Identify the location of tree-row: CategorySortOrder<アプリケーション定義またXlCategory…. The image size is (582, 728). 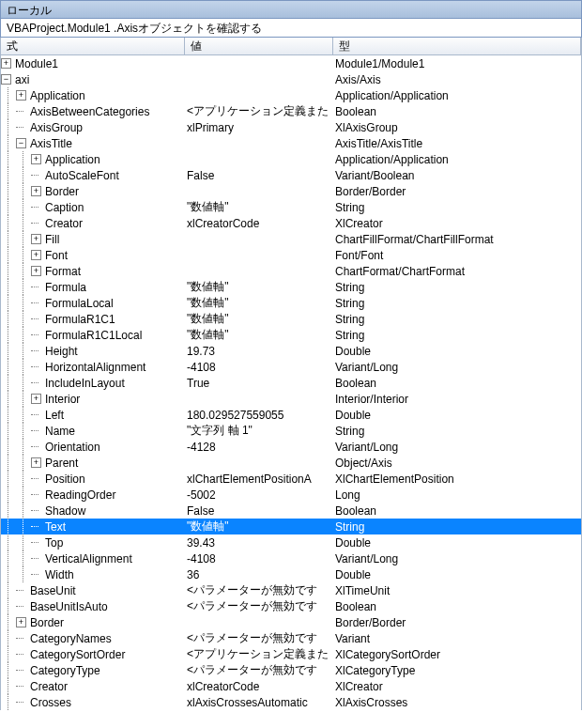
(291, 654).